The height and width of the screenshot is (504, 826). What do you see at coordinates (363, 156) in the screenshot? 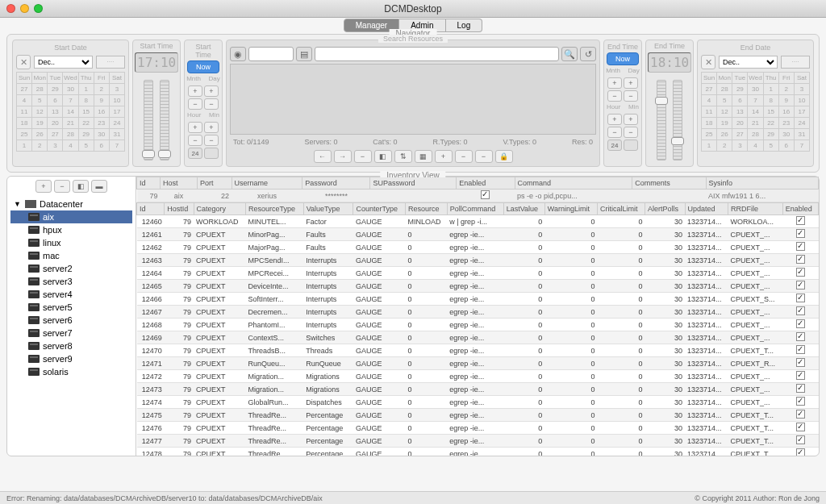
I see `search-tool-2: −` at bounding box center [363, 156].